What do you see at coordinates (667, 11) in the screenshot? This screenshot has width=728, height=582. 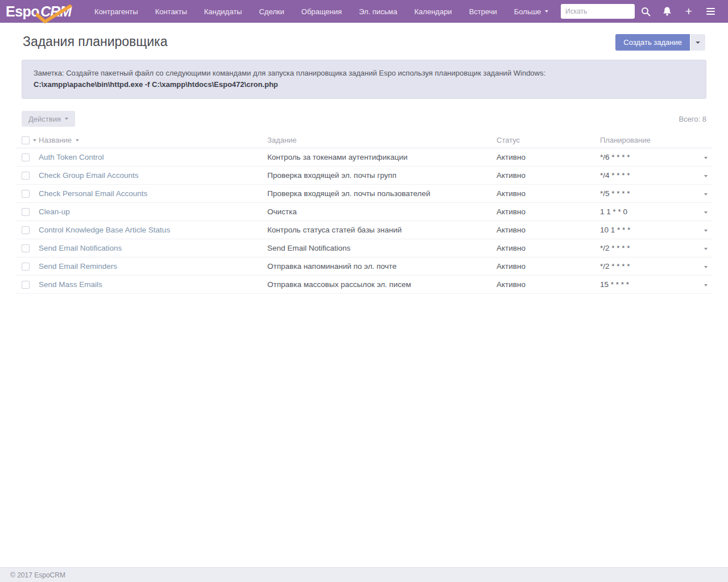 I see `notifications-button` at bounding box center [667, 11].